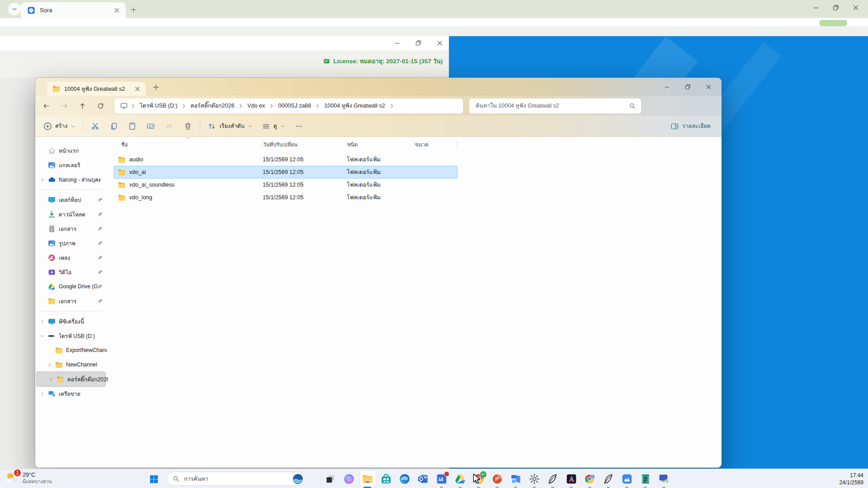 The image size is (868, 488). What do you see at coordinates (71, 272) in the screenshot?
I see `sidebar-item: วิดีโอ` at bounding box center [71, 272].